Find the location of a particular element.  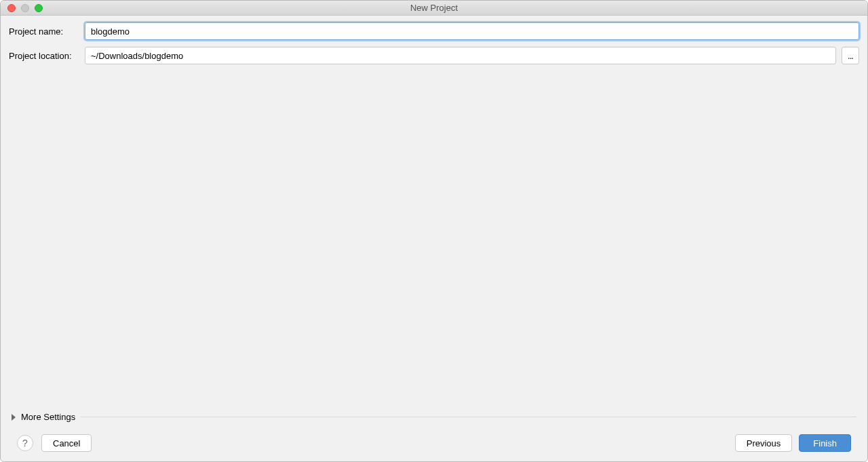

divider is located at coordinates (469, 417).